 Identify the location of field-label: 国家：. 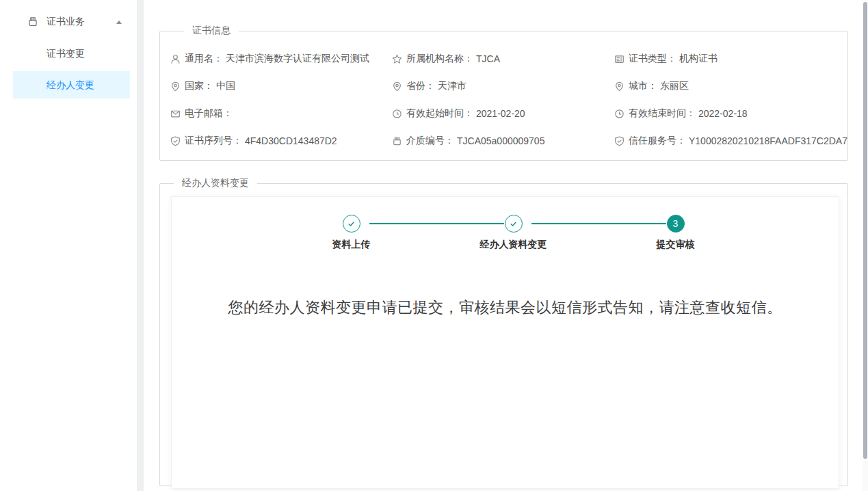
(199, 86).